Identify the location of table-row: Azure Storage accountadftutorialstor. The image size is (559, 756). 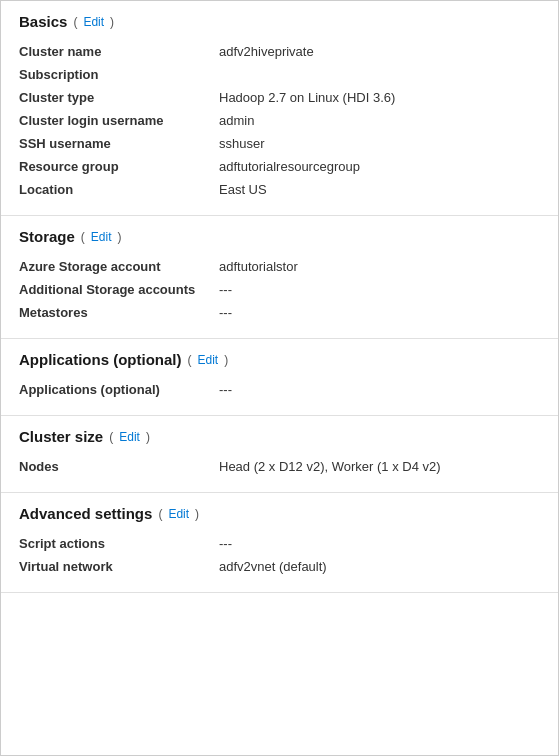
(280, 266).